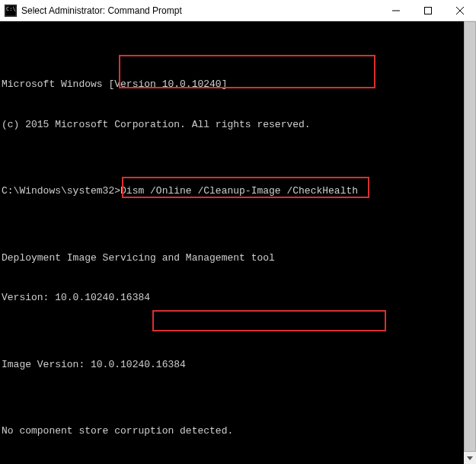  What do you see at coordinates (238, 191) in the screenshot?
I see `command-line: C:\Windows\system32>Dism /Online /Cleanu…` at bounding box center [238, 191].